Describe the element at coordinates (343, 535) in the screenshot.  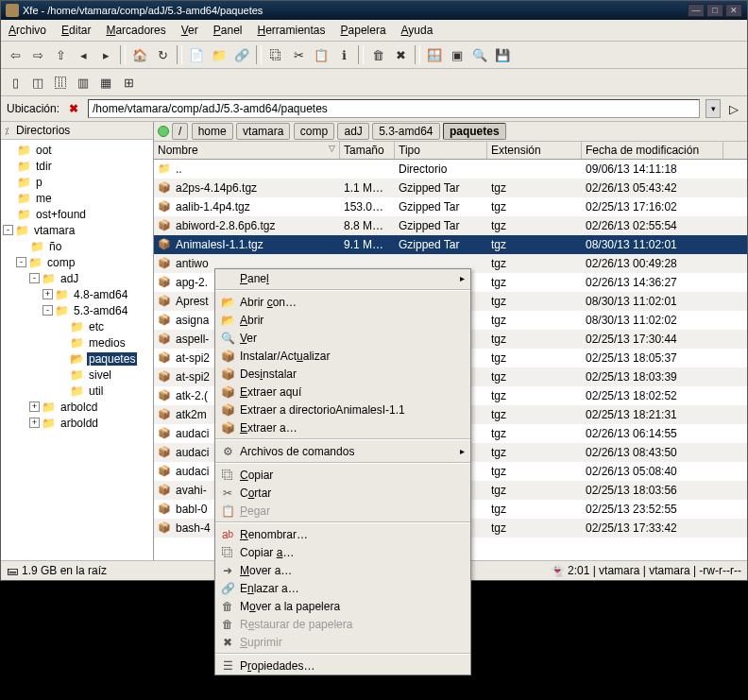
I see `ctx-rename: abRenombrar…` at that location.